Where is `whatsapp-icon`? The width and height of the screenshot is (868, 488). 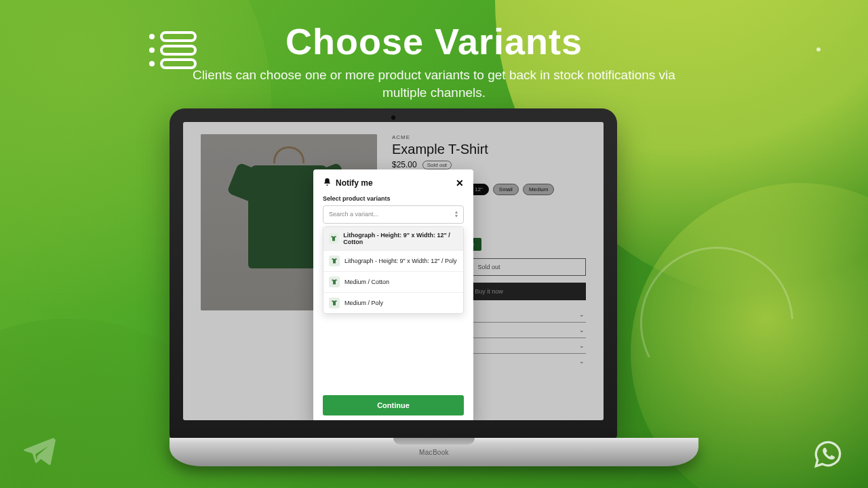 whatsapp-icon is located at coordinates (828, 455).